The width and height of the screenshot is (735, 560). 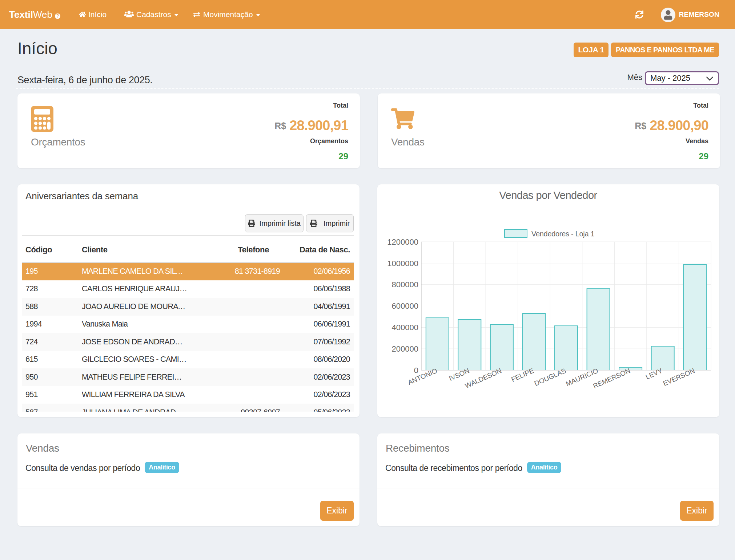 I want to click on svg-text: 0, so click(x=416, y=370).